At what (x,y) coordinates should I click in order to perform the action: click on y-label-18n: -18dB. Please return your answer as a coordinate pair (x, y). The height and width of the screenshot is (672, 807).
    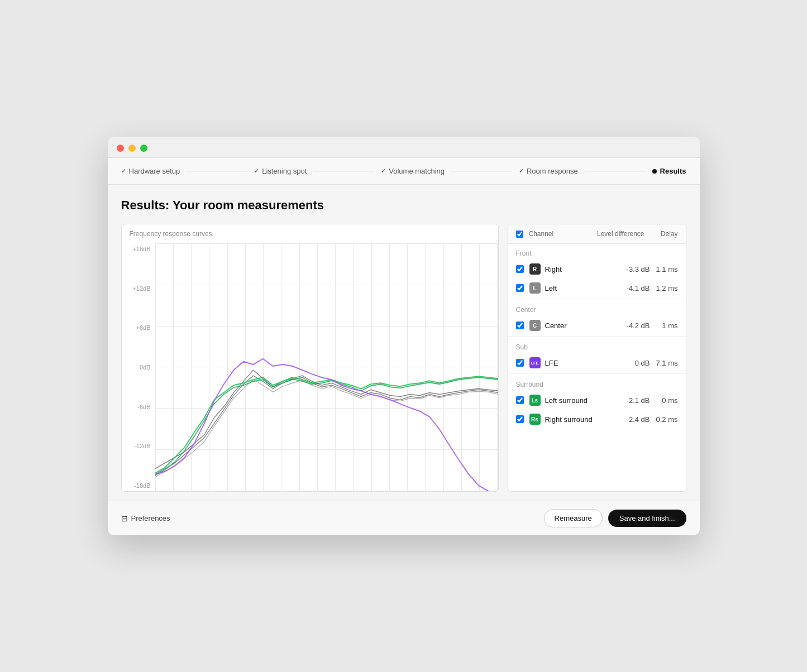
    Looking at the image, I should click on (142, 486).